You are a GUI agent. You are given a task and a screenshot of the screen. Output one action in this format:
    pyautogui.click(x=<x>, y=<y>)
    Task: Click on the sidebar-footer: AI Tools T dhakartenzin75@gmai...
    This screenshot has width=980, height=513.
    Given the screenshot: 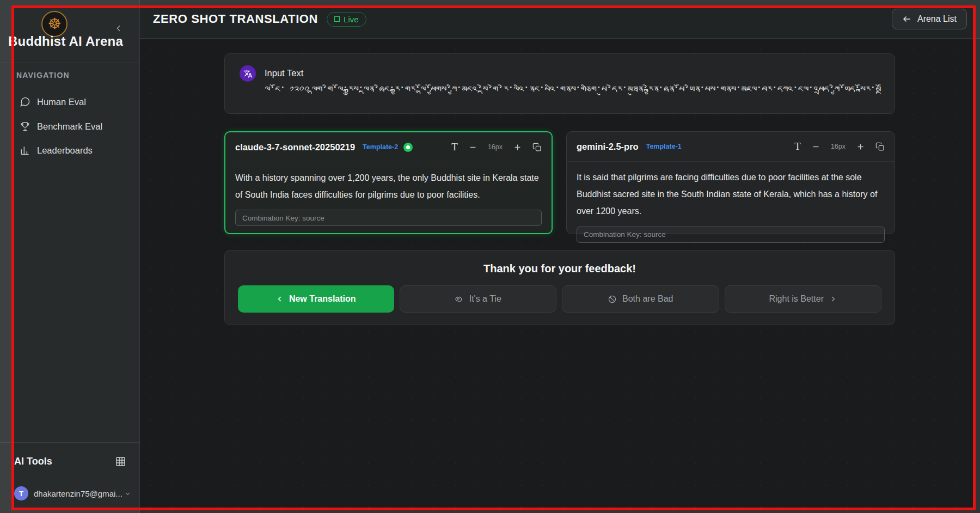 What is the action you would take?
    pyautogui.click(x=70, y=478)
    